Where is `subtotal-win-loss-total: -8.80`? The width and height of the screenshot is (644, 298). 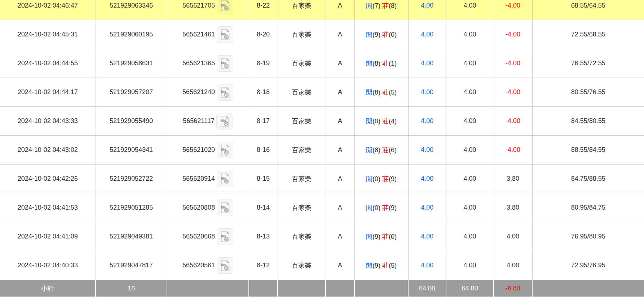
subtotal-win-loss-total: -8.80 is located at coordinates (513, 288).